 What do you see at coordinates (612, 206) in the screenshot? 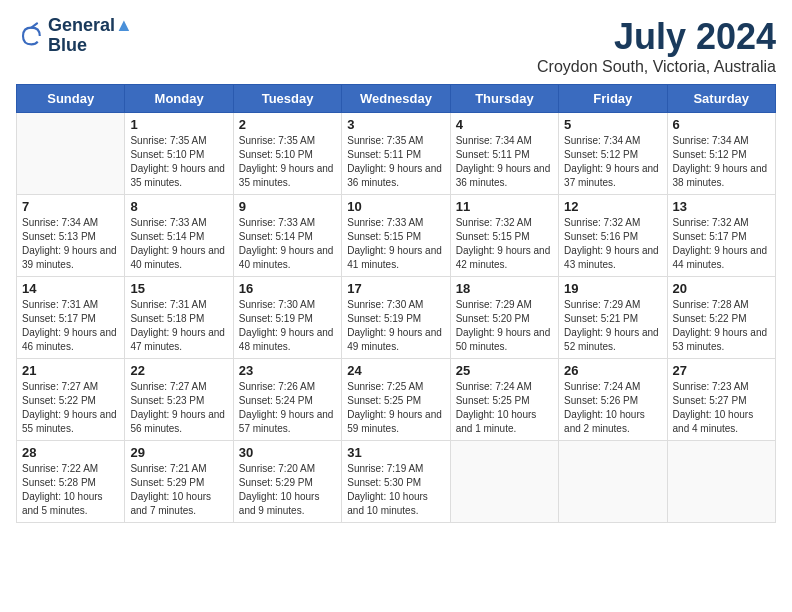
I see `day-number: 12` at bounding box center [612, 206].